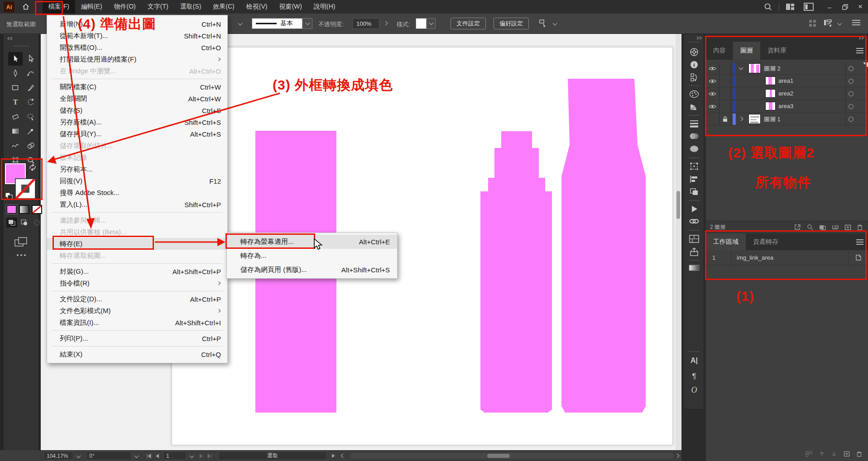 The width and height of the screenshot is (868, 461). What do you see at coordinates (31, 59) in the screenshot?
I see `direct-selection-tool` at bounding box center [31, 59].